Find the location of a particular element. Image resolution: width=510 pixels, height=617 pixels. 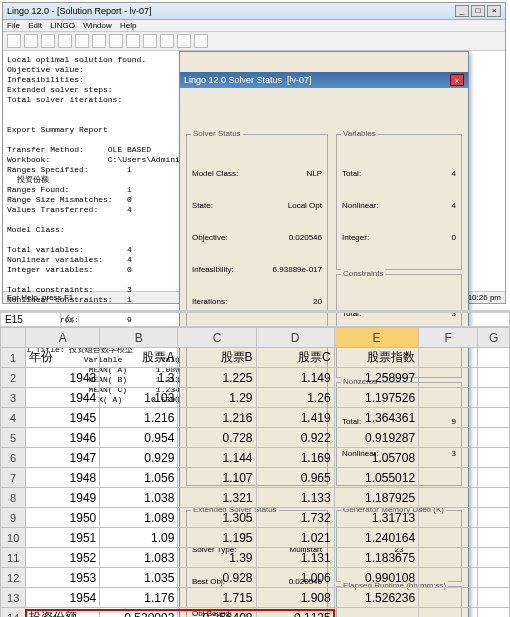

cell: 1.526236 is located at coordinates (376, 598).